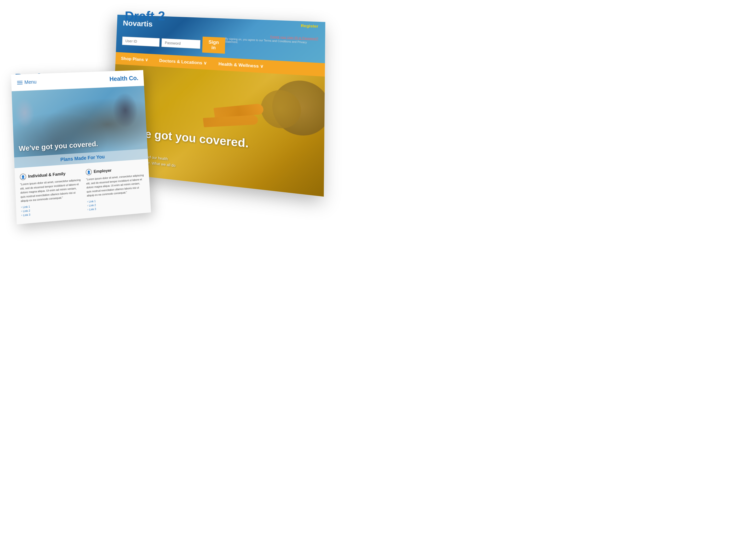 This screenshot has width=734, height=560. Describe the element at coordinates (181, 44) in the screenshot. I see `password-input` at that location.